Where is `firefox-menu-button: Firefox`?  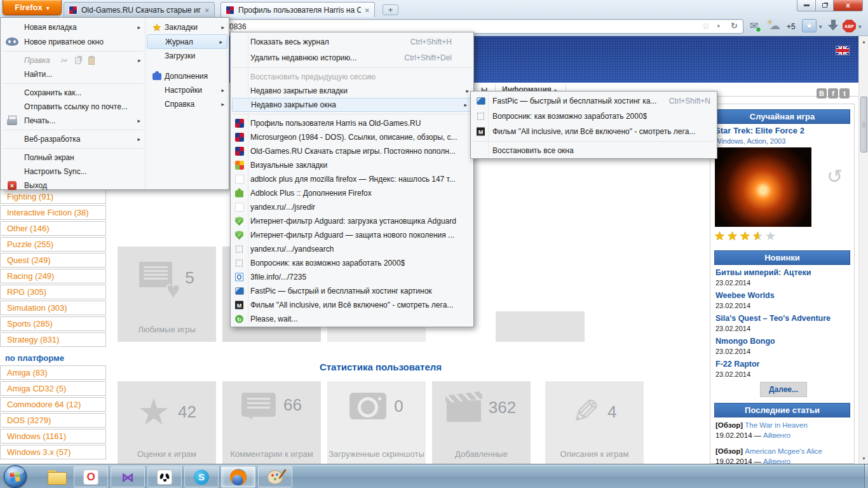 firefox-menu-button: Firefox is located at coordinates (32, 8).